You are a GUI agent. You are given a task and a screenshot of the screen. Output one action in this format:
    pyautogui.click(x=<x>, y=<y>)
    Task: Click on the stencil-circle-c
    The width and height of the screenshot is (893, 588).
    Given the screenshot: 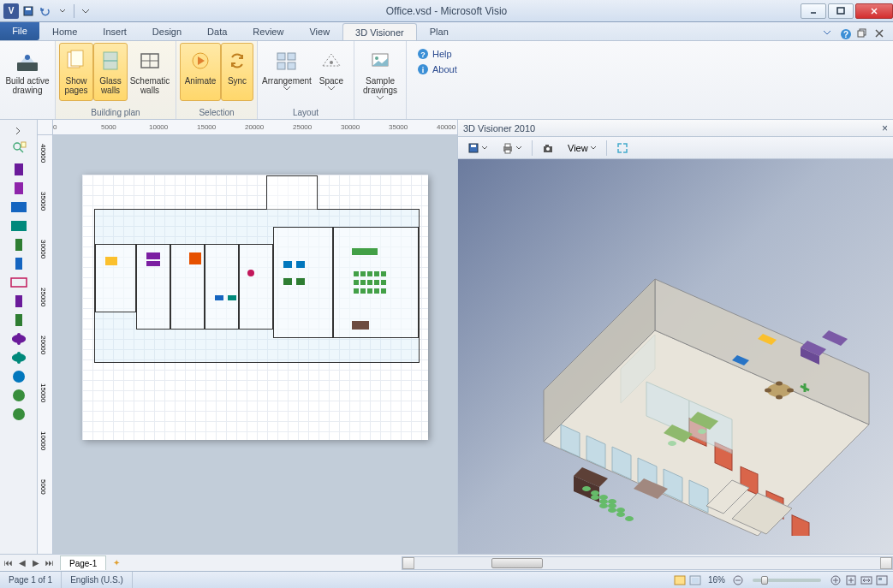 What is the action you would take?
    pyautogui.click(x=19, y=414)
    